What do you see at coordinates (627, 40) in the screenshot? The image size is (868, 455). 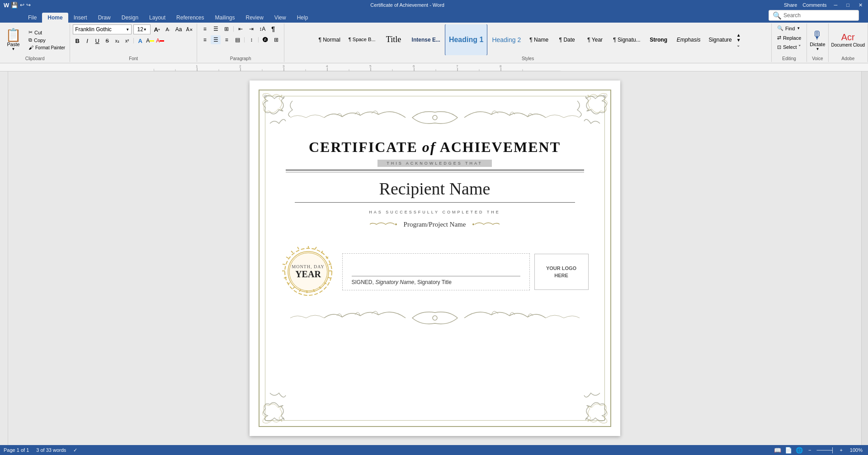 I see `style-signature: ¶ Signatu...` at bounding box center [627, 40].